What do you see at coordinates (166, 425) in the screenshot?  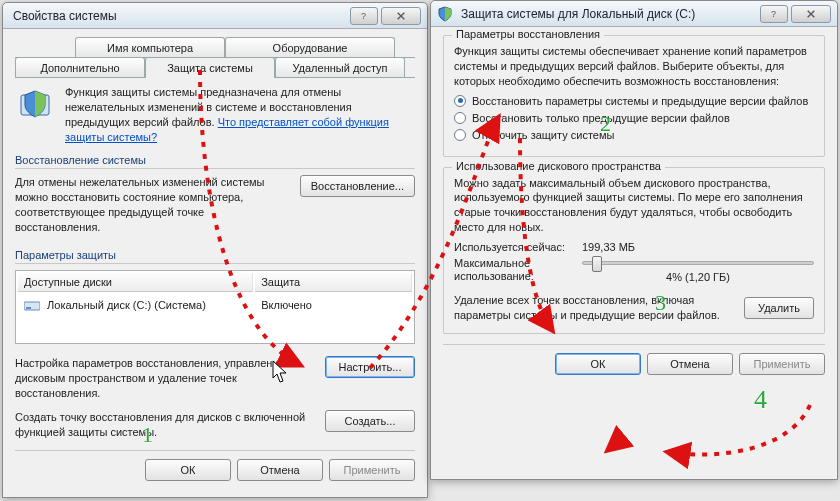 I see `create-description: Создать точку восстановления для дисков …` at bounding box center [166, 425].